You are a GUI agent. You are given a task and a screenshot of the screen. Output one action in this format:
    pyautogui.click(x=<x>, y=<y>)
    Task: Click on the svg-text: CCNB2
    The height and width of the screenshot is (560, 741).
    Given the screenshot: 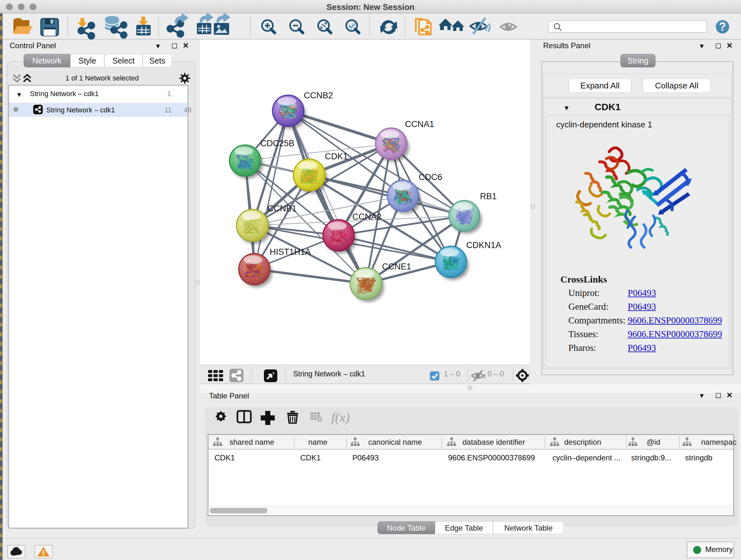 What is the action you would take?
    pyautogui.click(x=319, y=96)
    